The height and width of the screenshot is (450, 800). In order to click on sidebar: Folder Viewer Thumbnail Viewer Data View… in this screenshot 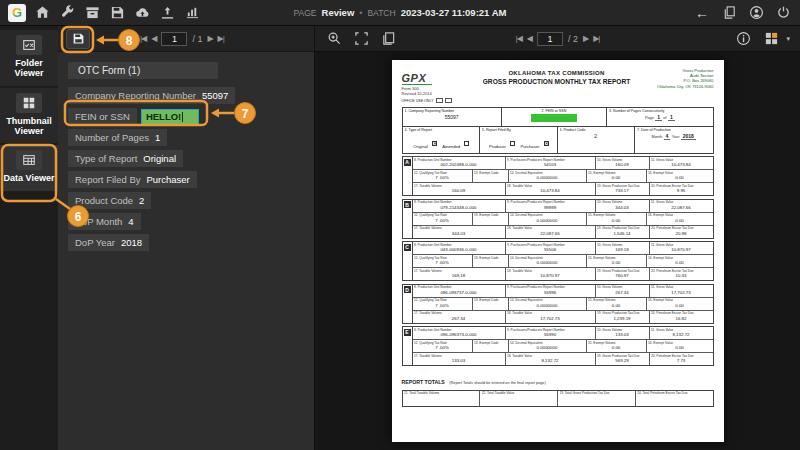, I will do `click(29, 238)`.